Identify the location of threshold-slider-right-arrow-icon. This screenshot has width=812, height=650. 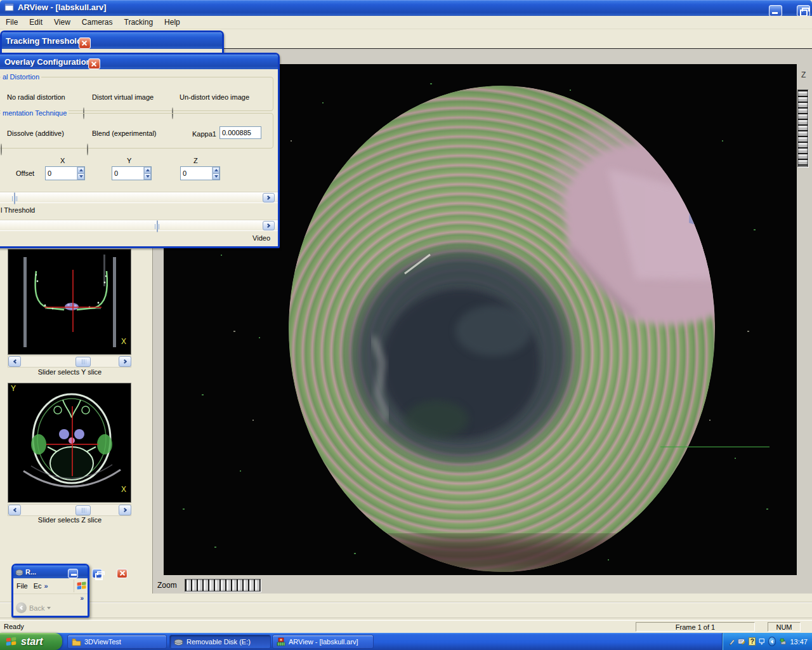
(269, 198).